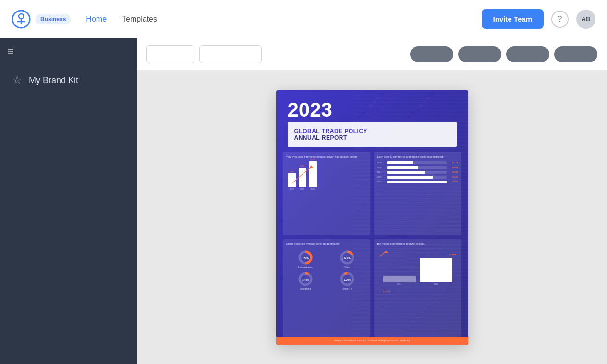  Describe the element at coordinates (327, 194) in the screenshot. I see `chart-trade-growth: Year over year, international trade grow…` at that location.